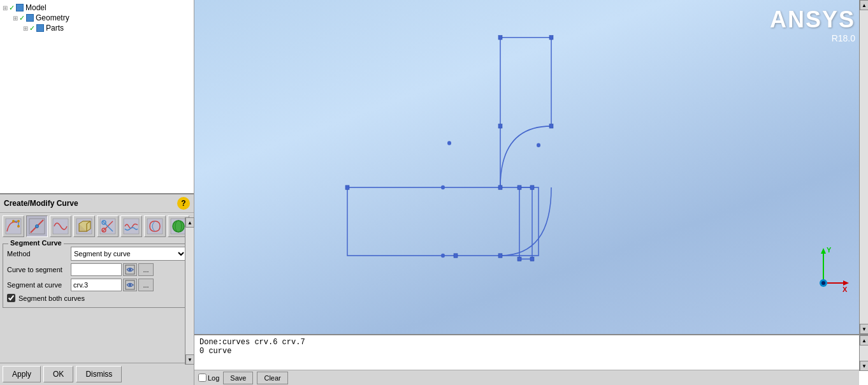  I want to click on console-area: Done:curves crv.6 crv.7 0 curve ▲ ▼ Log …, so click(532, 360).